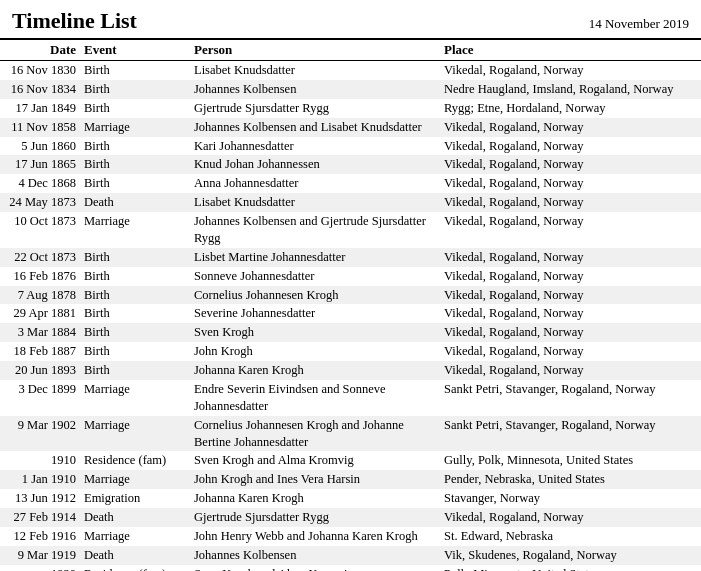 This screenshot has height=571, width=701. Describe the element at coordinates (40, 202) in the screenshot. I see `cell-date: 24 May 1873` at that location.